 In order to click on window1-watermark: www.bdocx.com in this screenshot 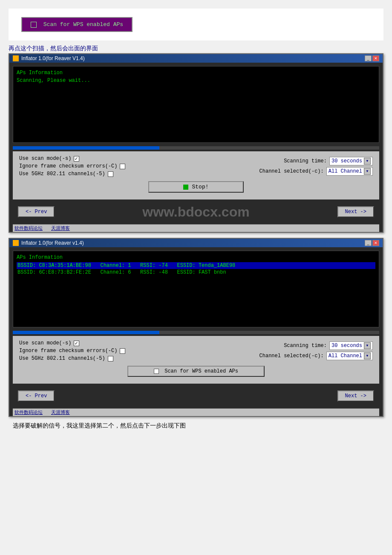, I will do `click(196, 212)`.